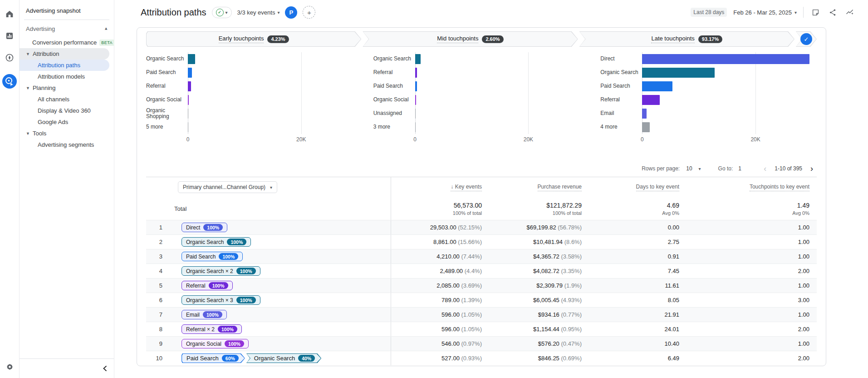 The height and width of the screenshot is (378, 868). What do you see at coordinates (221, 300) in the screenshot?
I see `path-chip: Organic Search × 3100%` at bounding box center [221, 300].